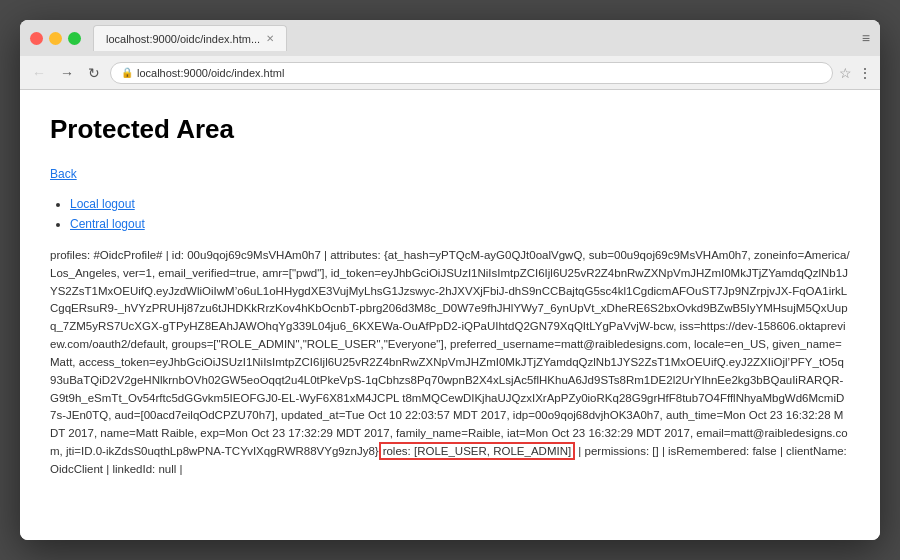 The image size is (900, 560). What do you see at coordinates (127, 72) in the screenshot?
I see `lock-icon: 🔒` at bounding box center [127, 72].